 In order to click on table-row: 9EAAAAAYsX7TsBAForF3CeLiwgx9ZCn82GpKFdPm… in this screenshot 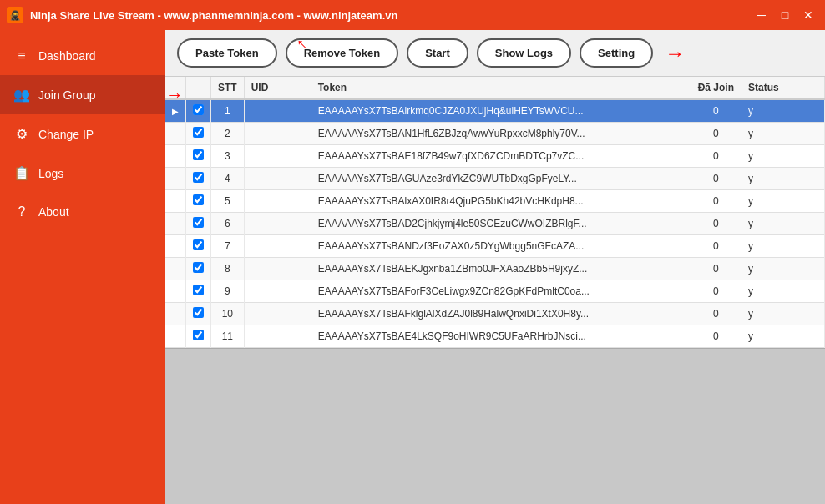, I will do `click(495, 292)`.